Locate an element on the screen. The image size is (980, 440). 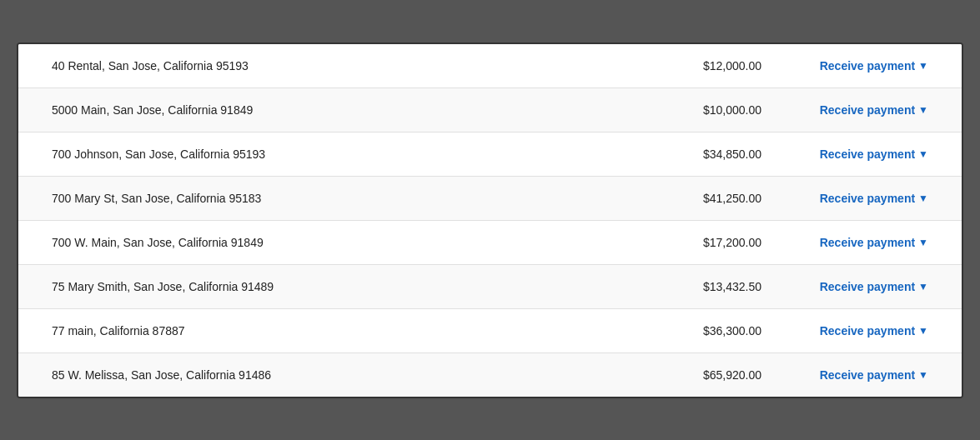
address-cell: 700 Johnson, San Jose, California 95193 is located at coordinates (357, 154).